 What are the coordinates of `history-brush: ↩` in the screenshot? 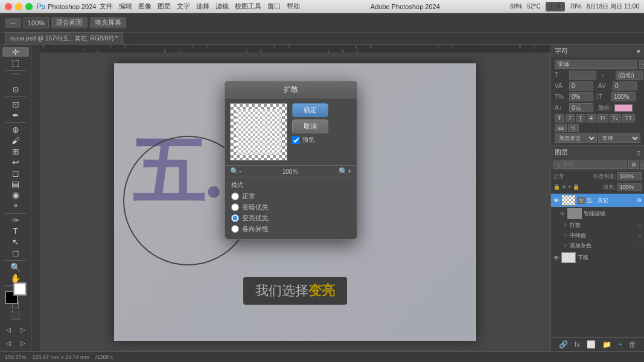 It's located at (16, 162).